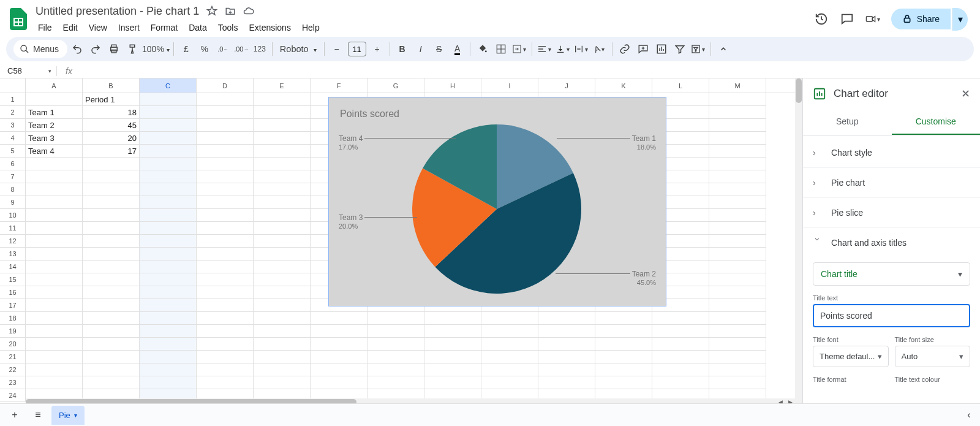 This screenshot has width=980, height=426. Describe the element at coordinates (111, 139) in the screenshot. I see `cell: 20` at that location.